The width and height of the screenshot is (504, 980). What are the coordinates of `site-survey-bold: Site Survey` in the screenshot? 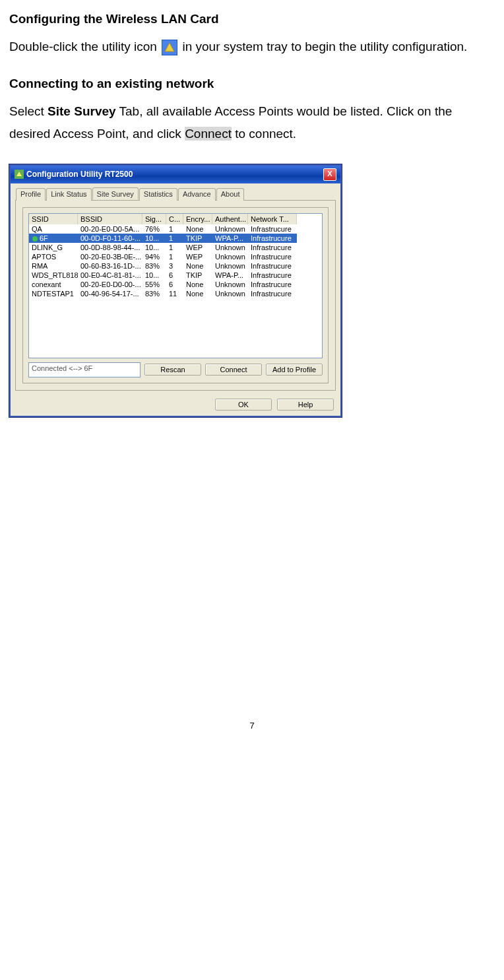 It's located at (82, 111).